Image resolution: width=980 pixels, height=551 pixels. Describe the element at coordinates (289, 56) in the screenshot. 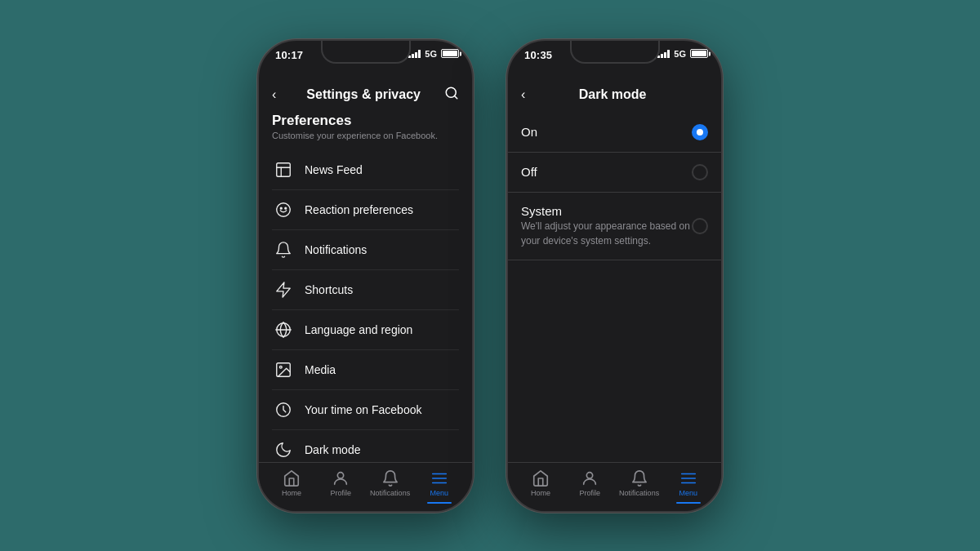

I see `status-time: 10:17` at that location.